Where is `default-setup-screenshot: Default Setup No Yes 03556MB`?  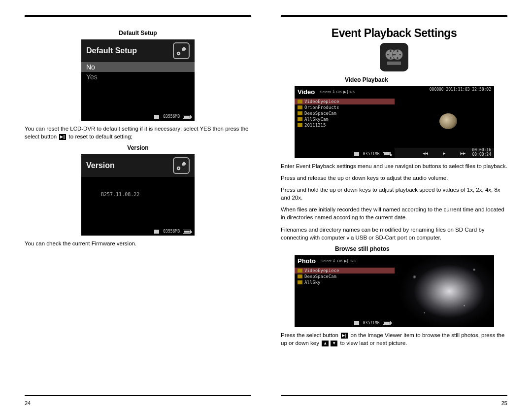
default-setup-screenshot: Default Setup No Yes 03556MB is located at coordinates (138, 80).